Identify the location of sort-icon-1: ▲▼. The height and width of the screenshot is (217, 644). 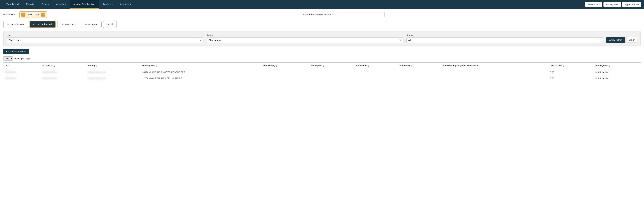
(54, 66).